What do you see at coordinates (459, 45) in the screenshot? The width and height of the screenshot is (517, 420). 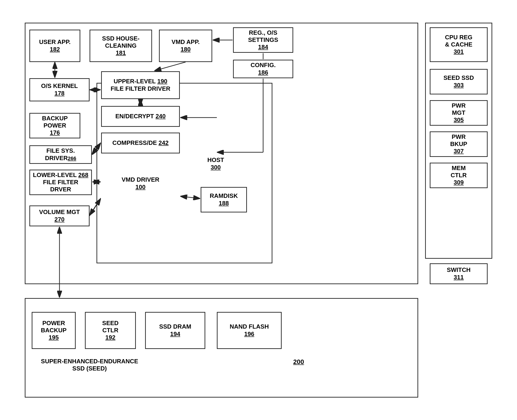 I see `cpu-reg-cache-box: CPU REG& CACHE 301` at bounding box center [459, 45].